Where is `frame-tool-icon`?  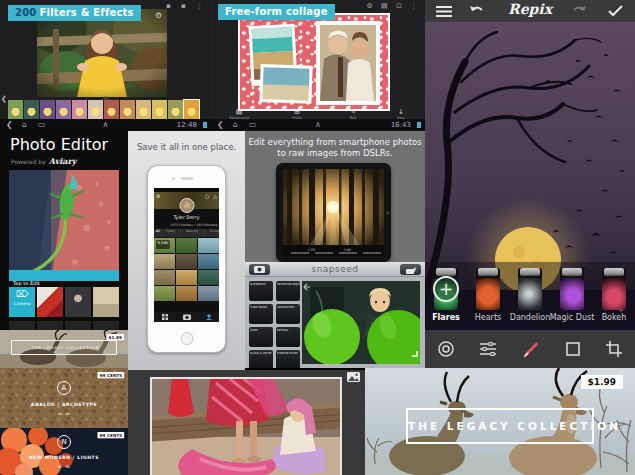 frame-tool-icon is located at coordinates (573, 349).